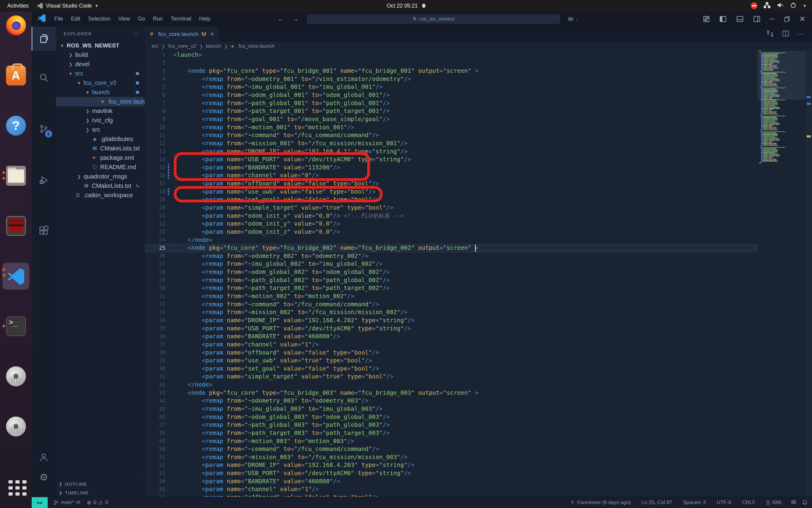 This screenshot has width=812, height=508. What do you see at coordinates (478, 95) in the screenshot?
I see `code-line: 6 <remap from="~odom_global_001" to="odo…` at bounding box center [478, 95].